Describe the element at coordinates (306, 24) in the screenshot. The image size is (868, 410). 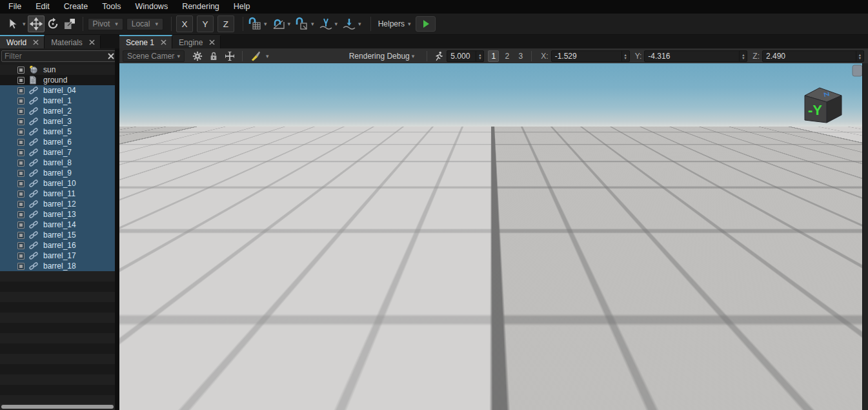
I see `snap-surface-button: ▾` at that location.